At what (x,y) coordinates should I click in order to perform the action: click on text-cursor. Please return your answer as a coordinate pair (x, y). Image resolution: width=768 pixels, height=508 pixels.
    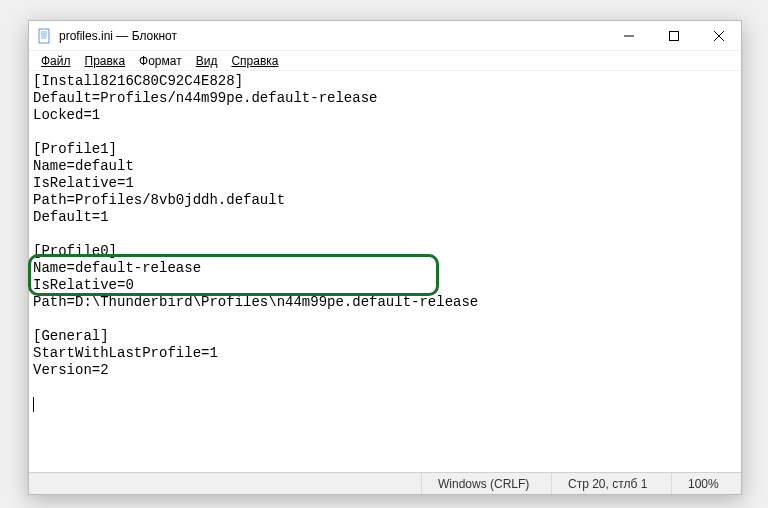
    Looking at the image, I should click on (34, 404).